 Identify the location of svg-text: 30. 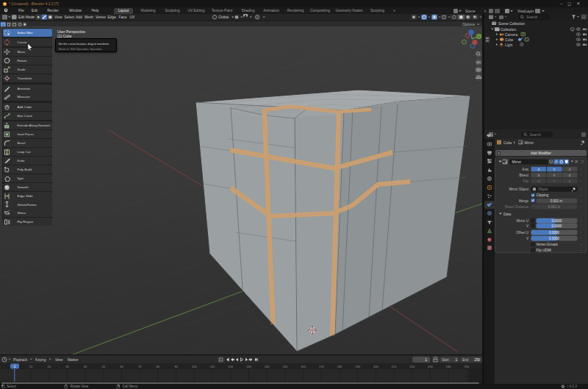
(68, 366).